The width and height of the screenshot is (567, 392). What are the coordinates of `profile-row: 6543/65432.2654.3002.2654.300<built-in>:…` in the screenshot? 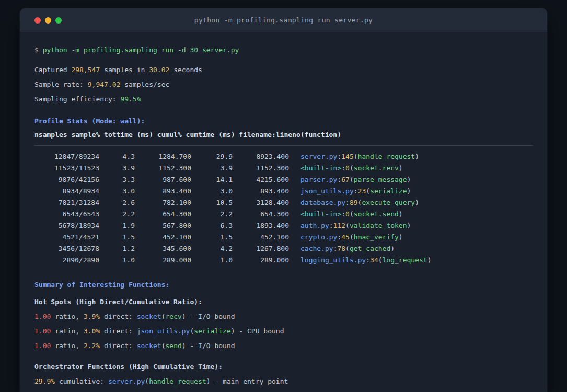 It's located at (283, 214).